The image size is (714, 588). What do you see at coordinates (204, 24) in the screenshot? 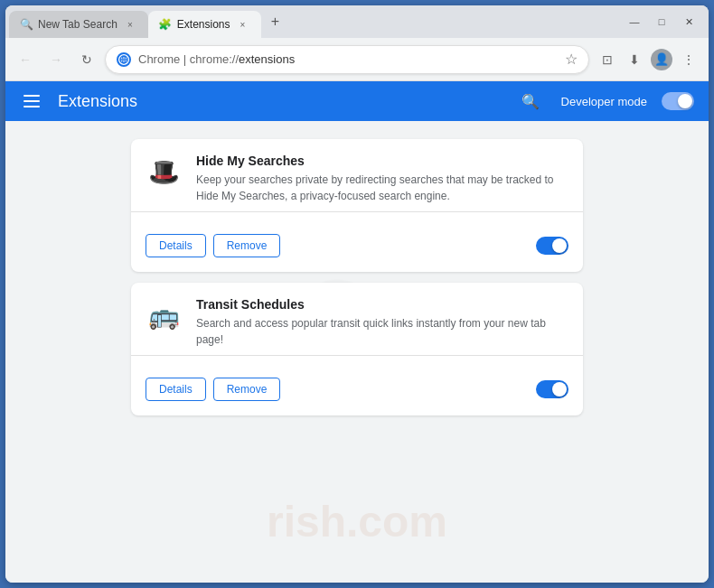
I see `tab-extensions: 🧩 Extensions ×` at bounding box center [204, 24].